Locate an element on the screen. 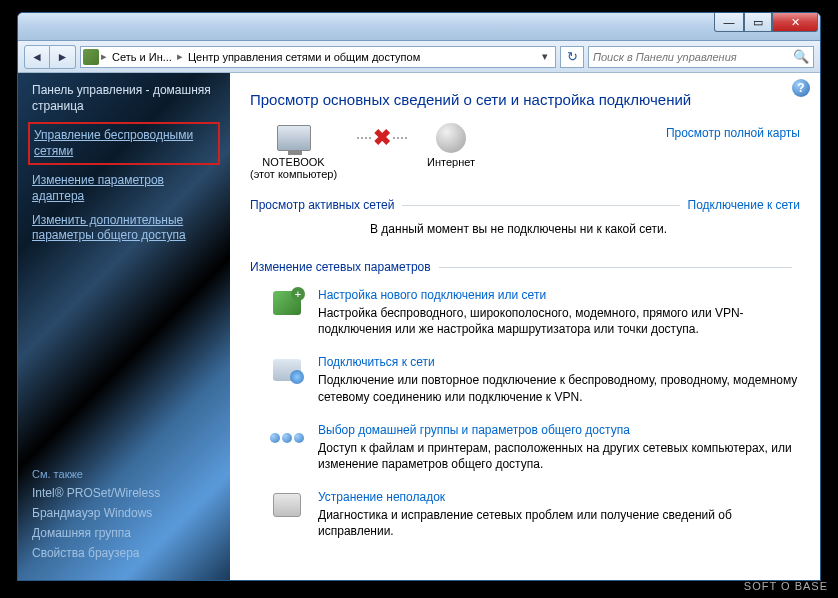  task-troubleshoot: Устранение неполадок Диагностика и испра… is located at coordinates (535, 514).